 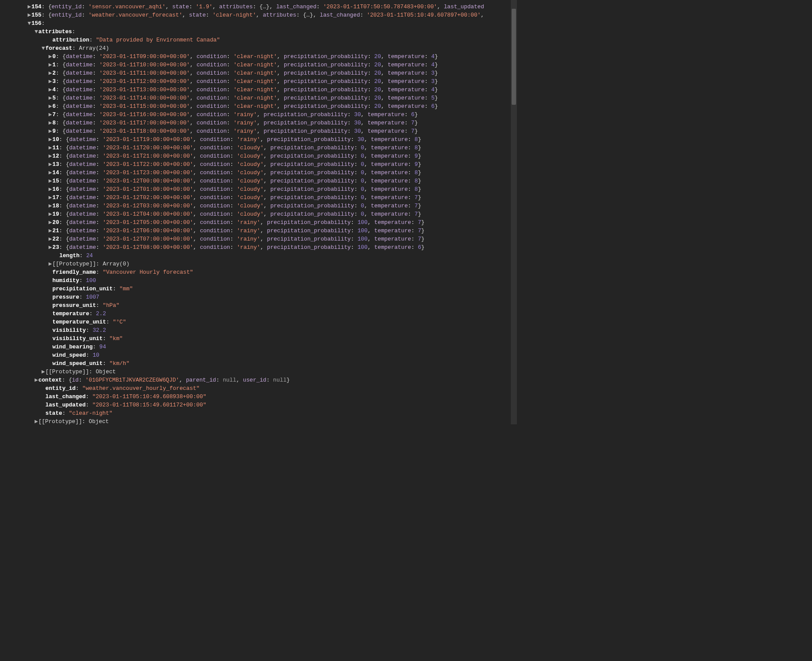 What do you see at coordinates (258, 48) in the screenshot?
I see `forecast-row: ▼forecast: Array(24)` at bounding box center [258, 48].